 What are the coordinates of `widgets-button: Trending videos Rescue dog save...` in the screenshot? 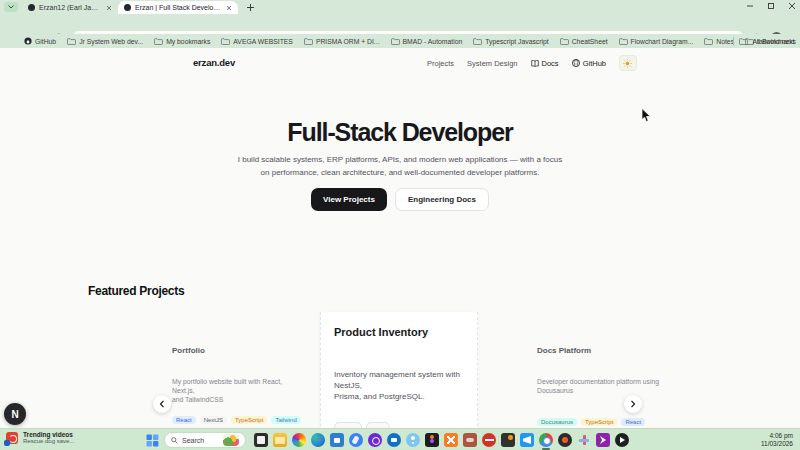 It's located at (40, 438).